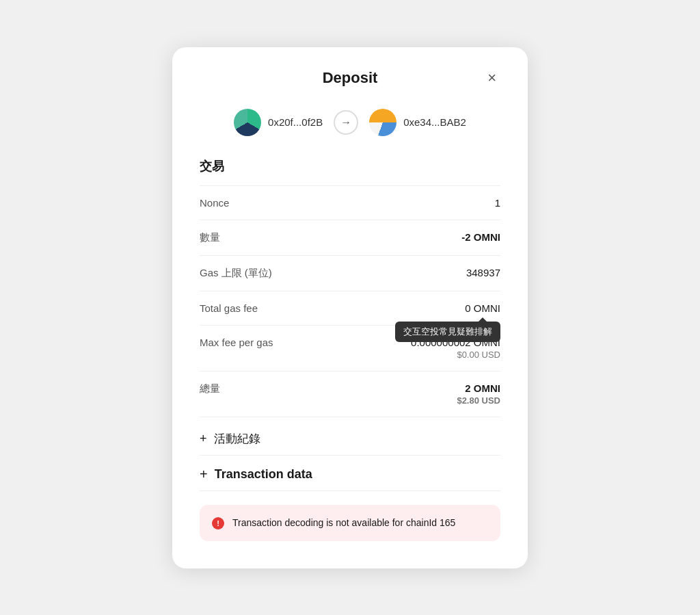 This screenshot has width=700, height=615. I want to click on gas-limit-label: Gas 上限 (單位), so click(236, 274).